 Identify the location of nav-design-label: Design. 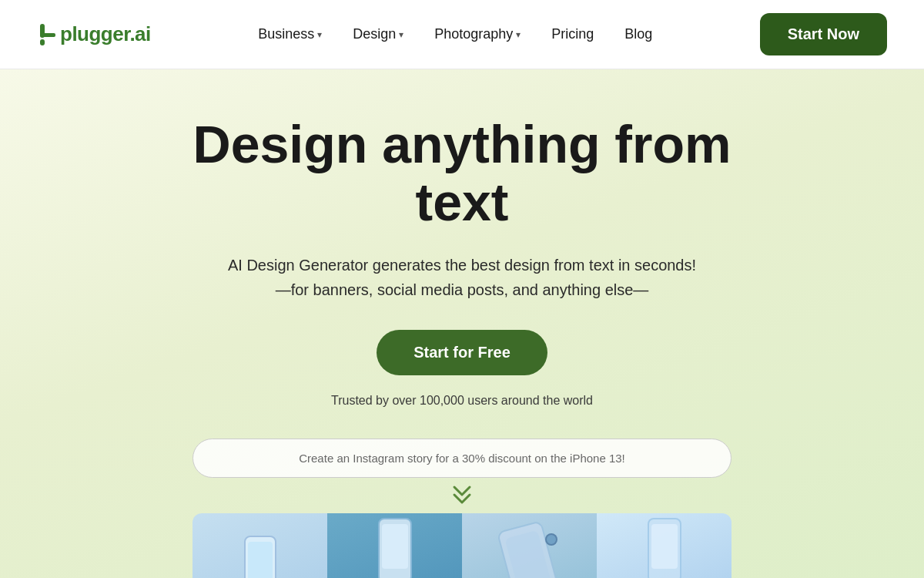
(374, 34).